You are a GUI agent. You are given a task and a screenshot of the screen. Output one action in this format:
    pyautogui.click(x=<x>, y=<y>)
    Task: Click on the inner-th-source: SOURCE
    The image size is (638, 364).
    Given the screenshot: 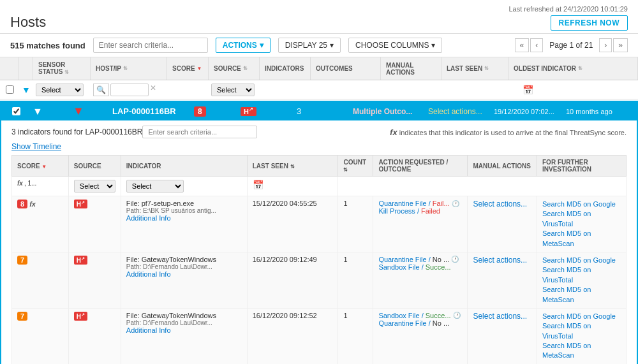 What is the action you would take?
    pyautogui.click(x=94, y=166)
    